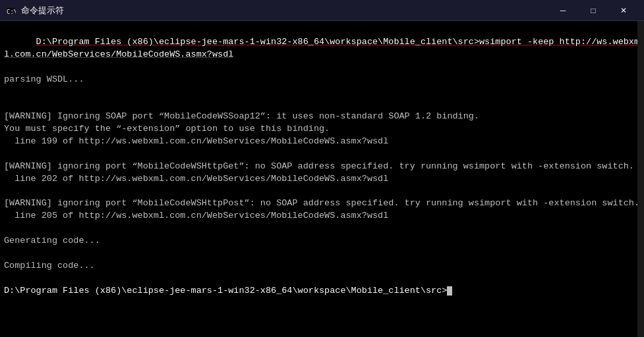 The height and width of the screenshot is (337, 644). I want to click on title-bar: C:\ 命令提示符 ─ □ ✕, so click(322, 11).